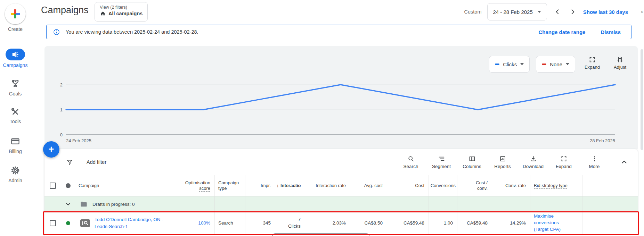  I want to click on campaign-row: Todd O'Donnell Cambridge, ON - Leads-Sea…, so click(341, 223).